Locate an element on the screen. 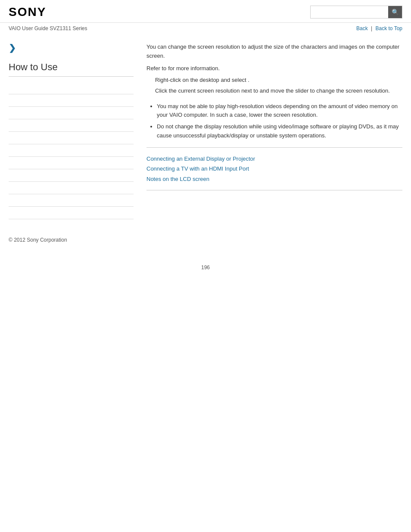 The width and height of the screenshot is (411, 532). steps-list: Right-click on the desktop and select . … is located at coordinates (279, 85).